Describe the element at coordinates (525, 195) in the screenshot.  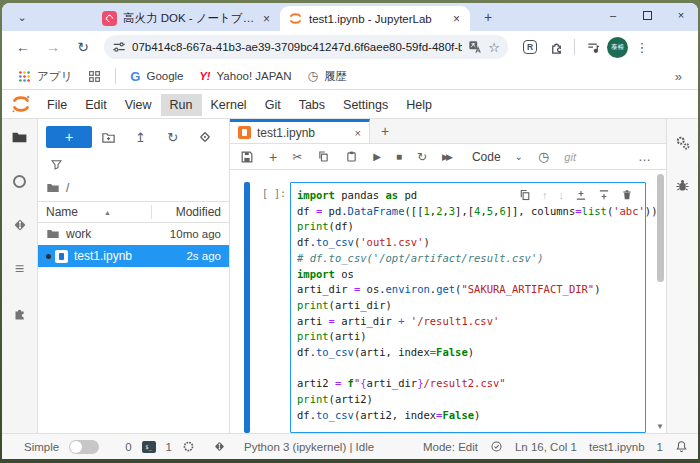
I see `duplicate-cell-icon` at that location.